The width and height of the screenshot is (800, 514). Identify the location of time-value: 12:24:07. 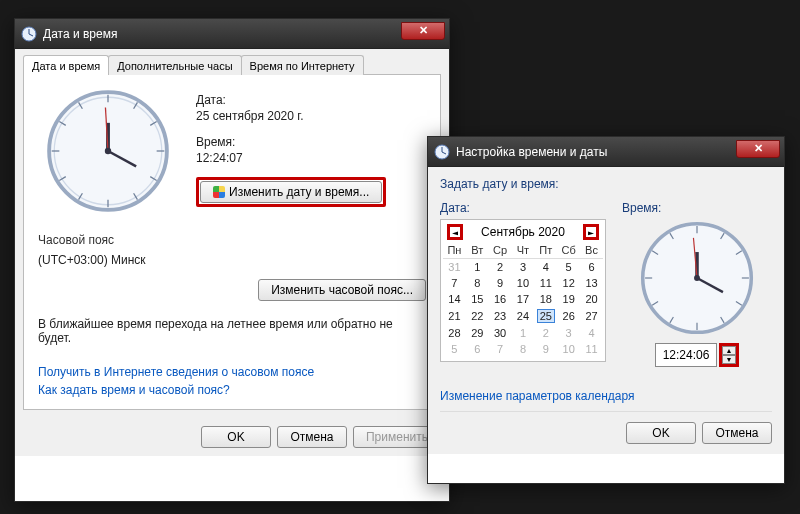
(311, 158).